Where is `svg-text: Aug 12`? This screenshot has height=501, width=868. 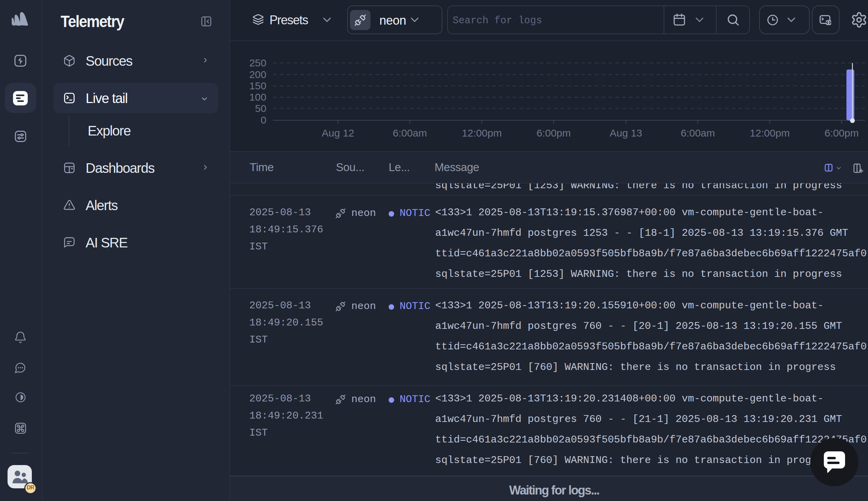 svg-text: Aug 12 is located at coordinates (338, 133).